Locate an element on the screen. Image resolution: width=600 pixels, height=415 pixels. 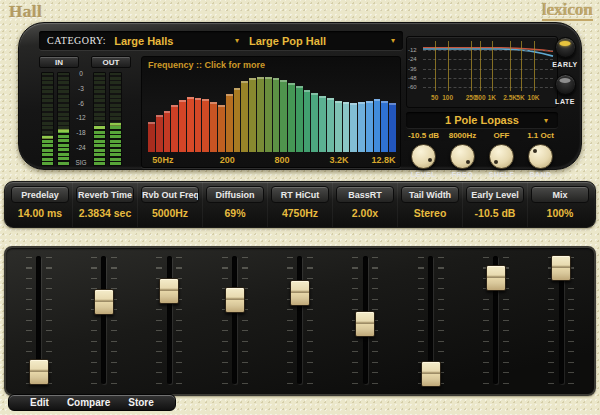
late-button is located at coordinates (566, 84).